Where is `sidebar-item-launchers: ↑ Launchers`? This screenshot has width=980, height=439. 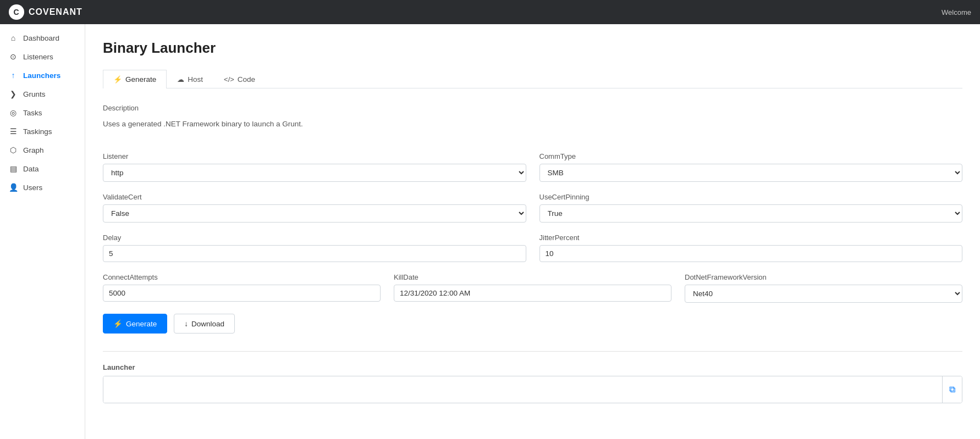
sidebar-item-launchers: ↑ Launchers is located at coordinates (42, 75).